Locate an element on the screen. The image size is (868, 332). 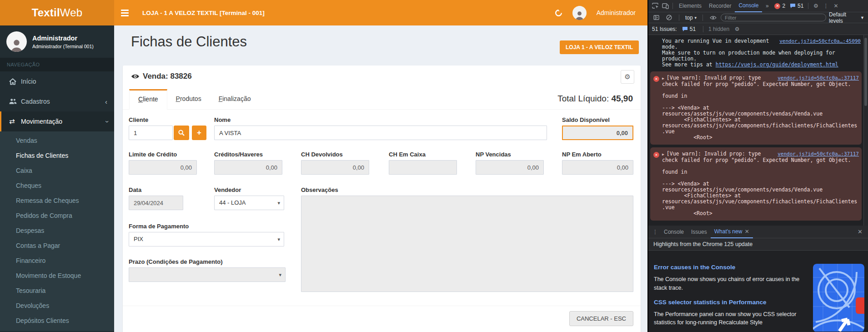
submenu-item-movimento-de-estoque: Movimento de Estoque is located at coordinates (57, 276).